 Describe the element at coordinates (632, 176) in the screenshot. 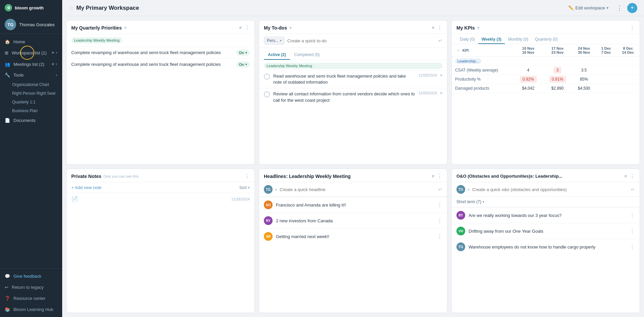

I see `oo-more-icon: ⋮` at that location.